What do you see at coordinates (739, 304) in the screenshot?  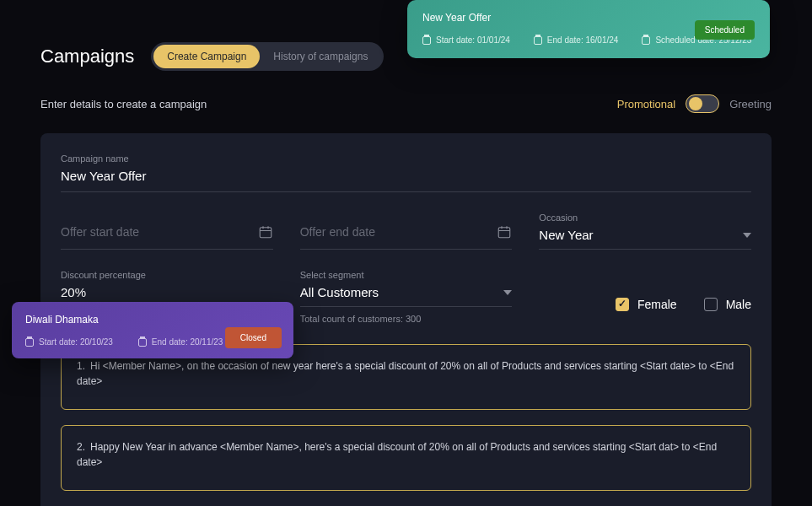 I see `male-label: Male` at bounding box center [739, 304].